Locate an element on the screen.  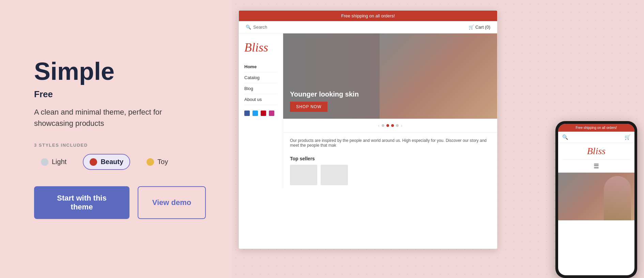
mobile-cart-icon: 🛒 is located at coordinates (628, 137).